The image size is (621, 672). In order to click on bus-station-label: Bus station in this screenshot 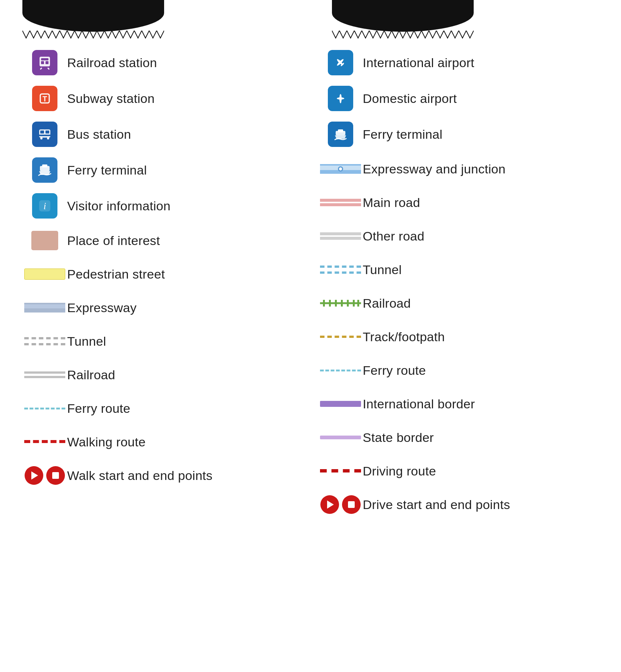, I will do `click(99, 134)`.